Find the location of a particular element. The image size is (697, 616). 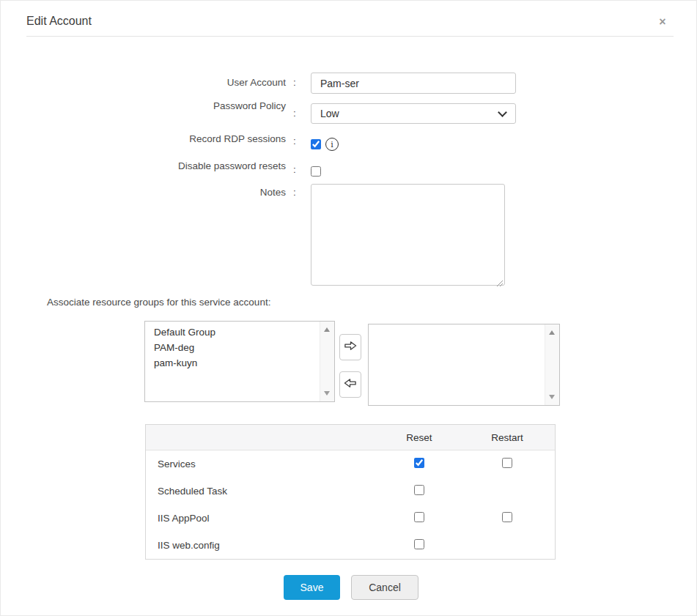

table-header-reset: Reset is located at coordinates (419, 438).